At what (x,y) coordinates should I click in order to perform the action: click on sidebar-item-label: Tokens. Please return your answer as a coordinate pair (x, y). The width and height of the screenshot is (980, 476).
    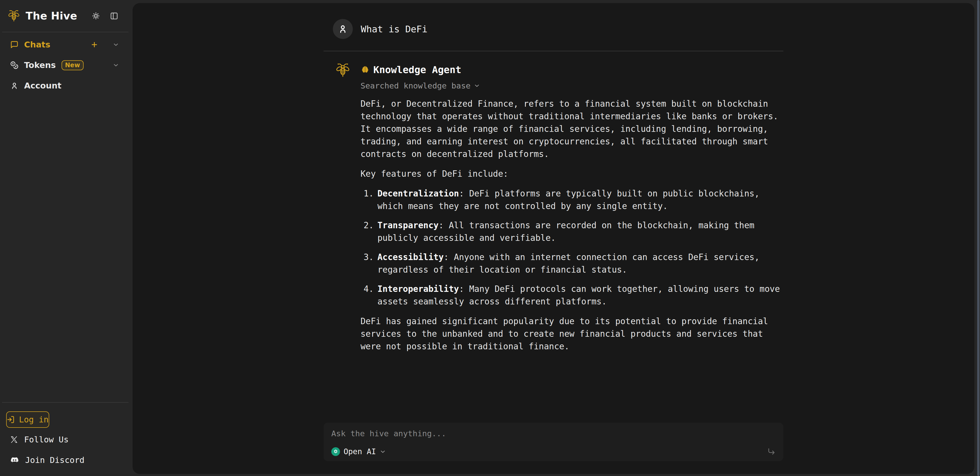
    Looking at the image, I should click on (40, 65).